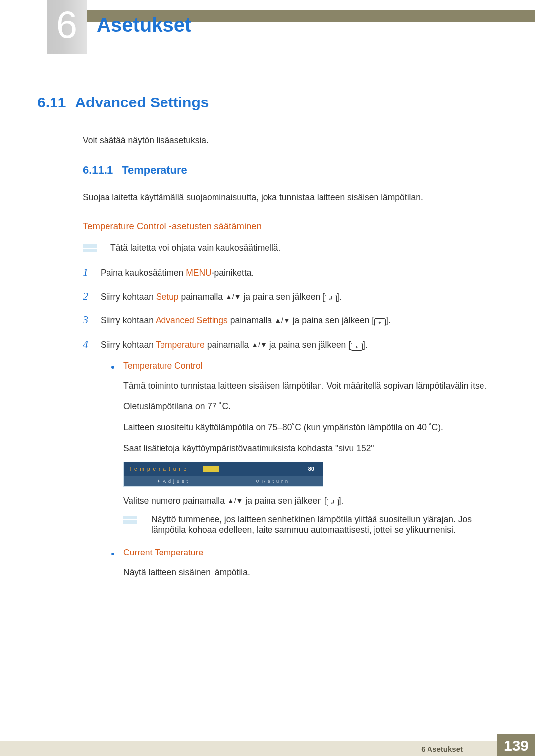  Describe the element at coordinates (92, 344) in the screenshot. I see `step-number: 4` at that location.